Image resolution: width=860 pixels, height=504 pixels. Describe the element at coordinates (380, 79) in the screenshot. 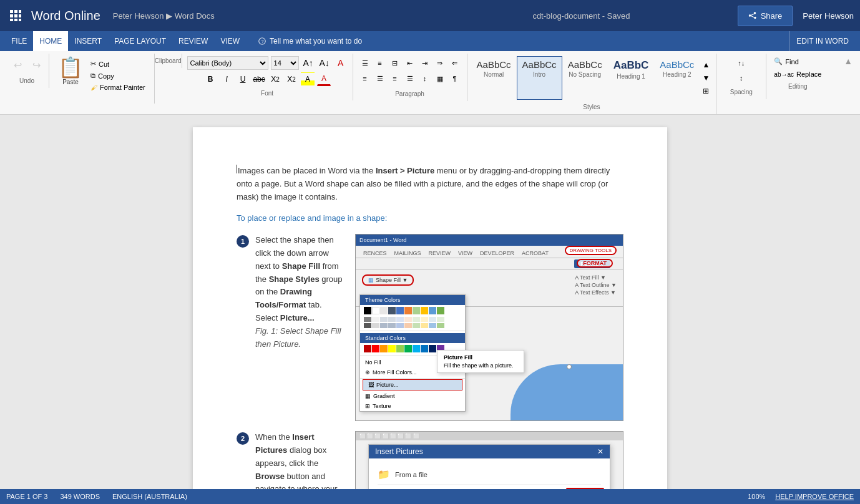

I see `align-center-button: ☰` at that location.